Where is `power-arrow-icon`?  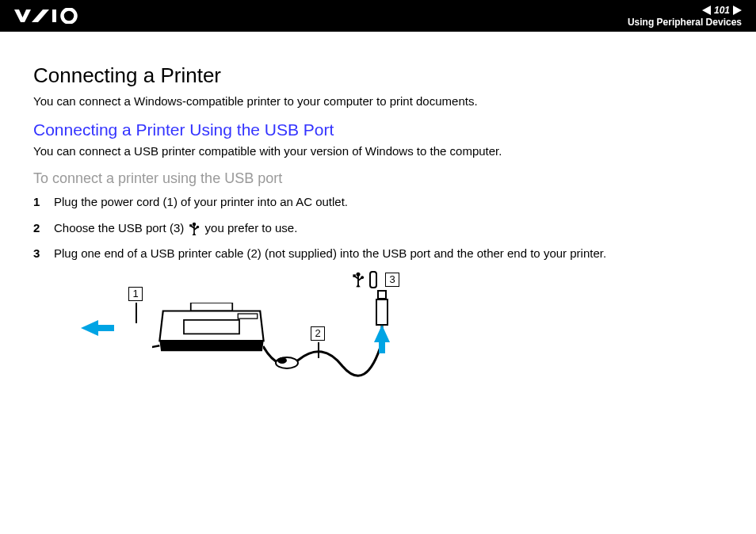
power-arrow-icon is located at coordinates (90, 328).